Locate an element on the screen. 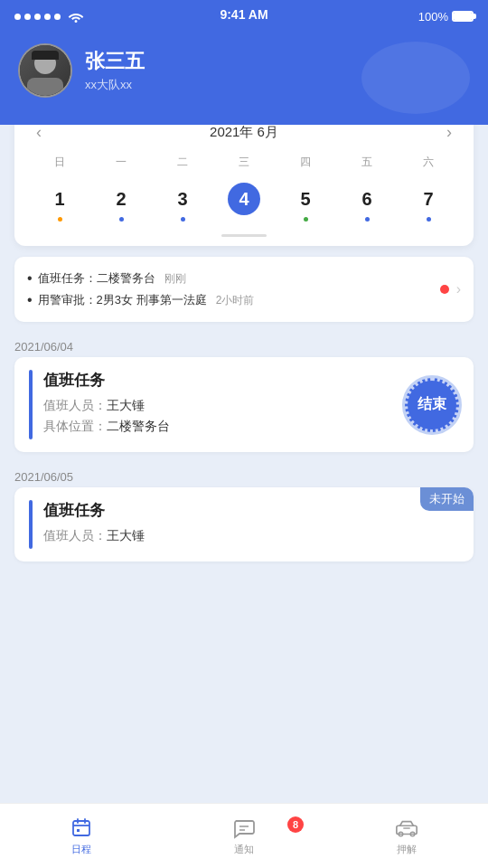  tab-label-escort: 押解 is located at coordinates (407, 850).